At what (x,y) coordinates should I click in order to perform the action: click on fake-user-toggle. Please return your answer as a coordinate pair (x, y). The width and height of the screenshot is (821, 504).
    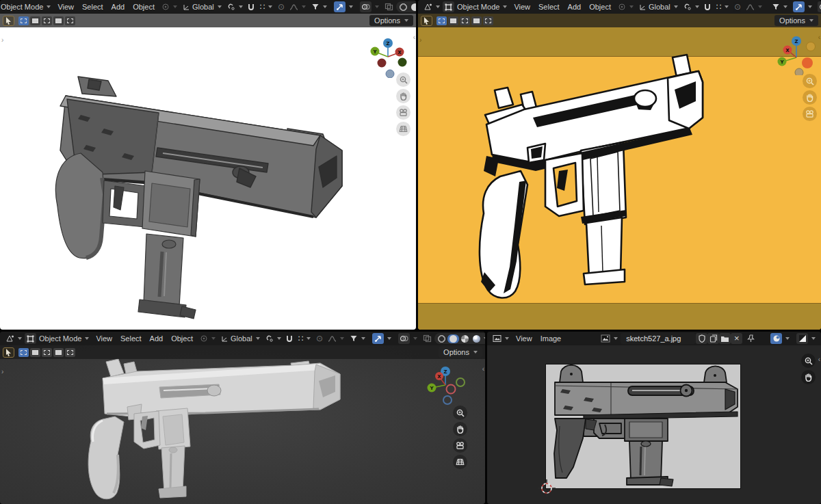
    Looking at the image, I should click on (702, 339).